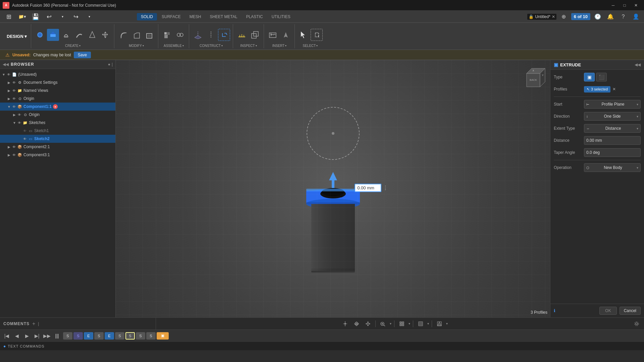  What do you see at coordinates (40, 35) in the screenshot?
I see `new-component-icon` at bounding box center [40, 35].